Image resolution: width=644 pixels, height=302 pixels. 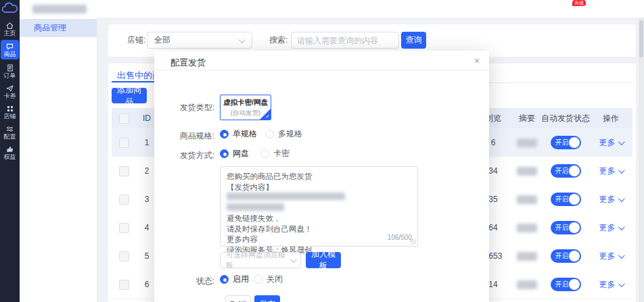 I want to click on benefits-icon, so click(x=9, y=149).